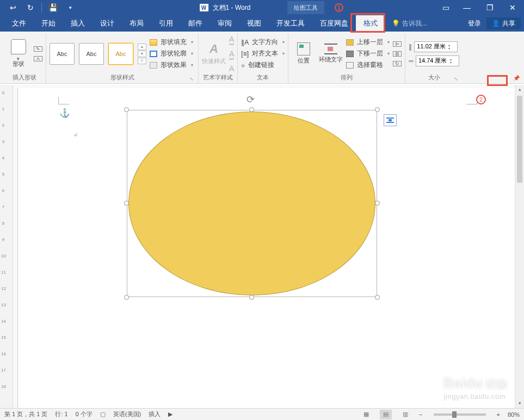 The height and width of the screenshot is (420, 524). Describe the element at coordinates (126, 203) in the screenshot. I see `resize-handle-w` at that location.